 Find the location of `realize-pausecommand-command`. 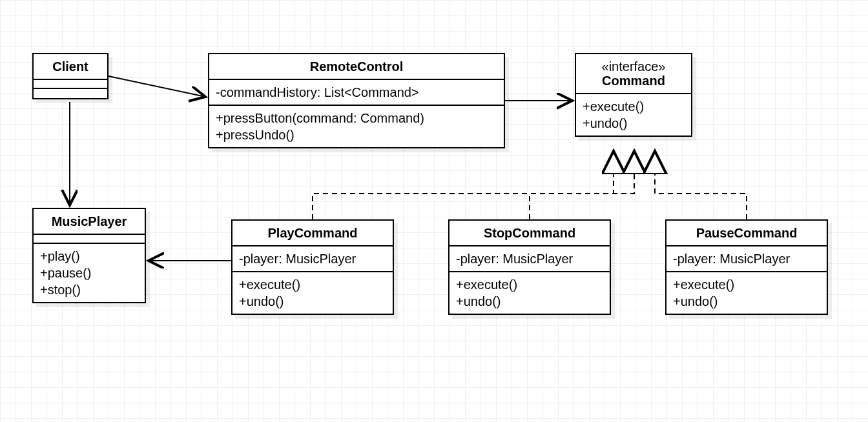

realize-pausecommand-command is located at coordinates (701, 185).